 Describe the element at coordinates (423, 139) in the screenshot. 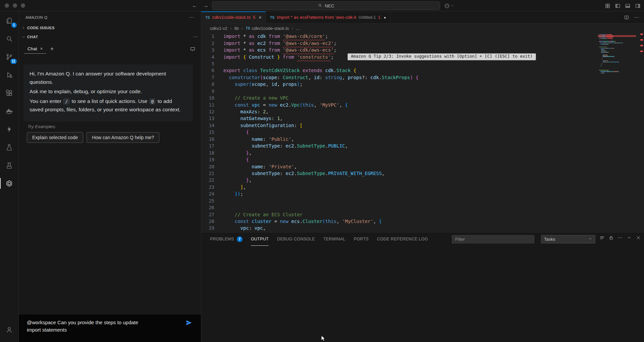

I see `code-line: 16 name: 'Public',` at that location.